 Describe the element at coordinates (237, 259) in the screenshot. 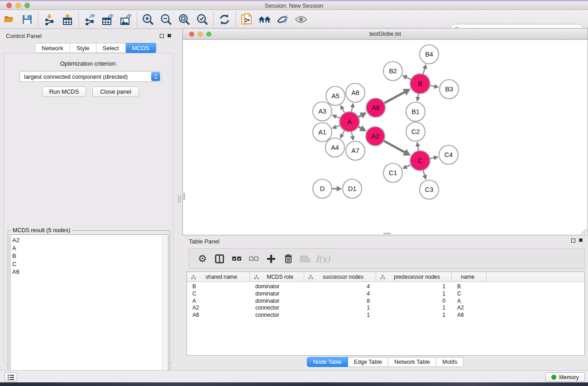

I see `select-all-button` at that location.